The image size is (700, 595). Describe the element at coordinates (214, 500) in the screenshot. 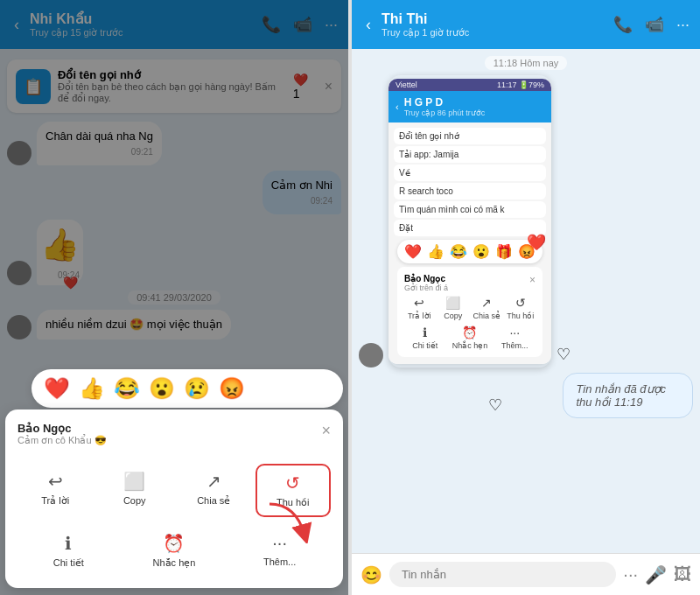

I see `share-label: Chia sẻ` at that location.